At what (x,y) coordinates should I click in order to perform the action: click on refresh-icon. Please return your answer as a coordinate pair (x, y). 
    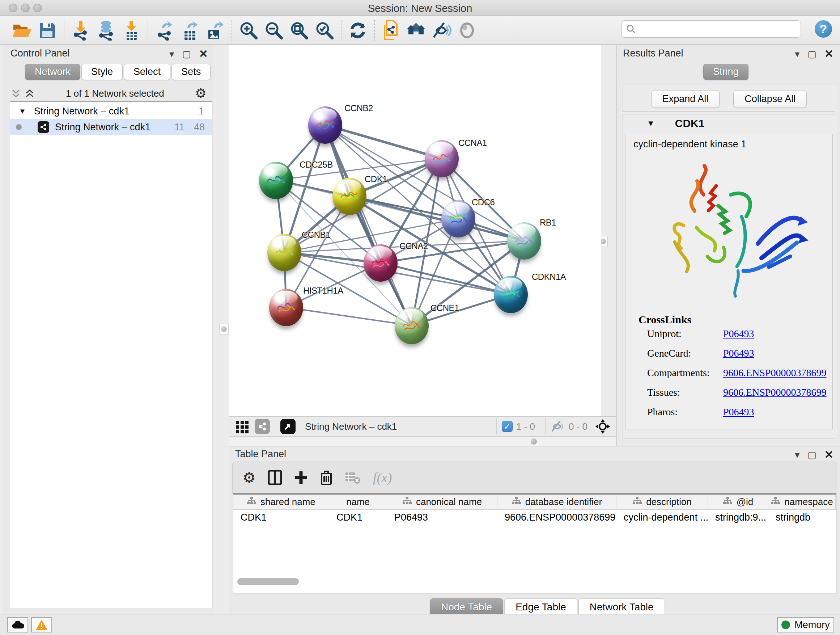
    Looking at the image, I should click on (358, 30).